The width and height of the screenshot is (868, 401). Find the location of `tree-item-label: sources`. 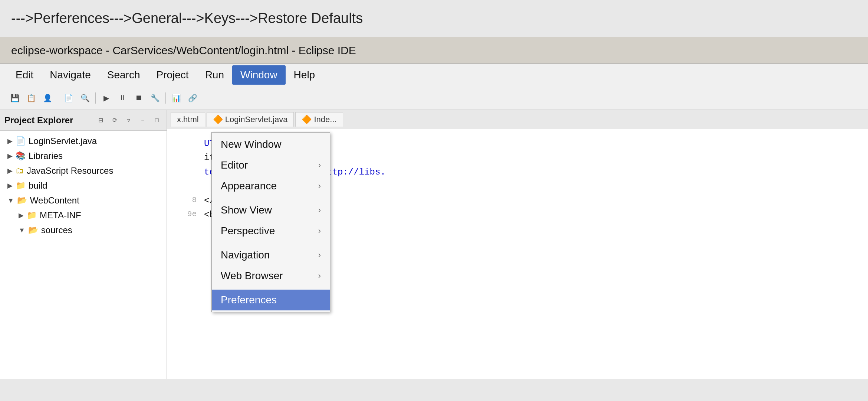

tree-item-label: sources is located at coordinates (57, 230).